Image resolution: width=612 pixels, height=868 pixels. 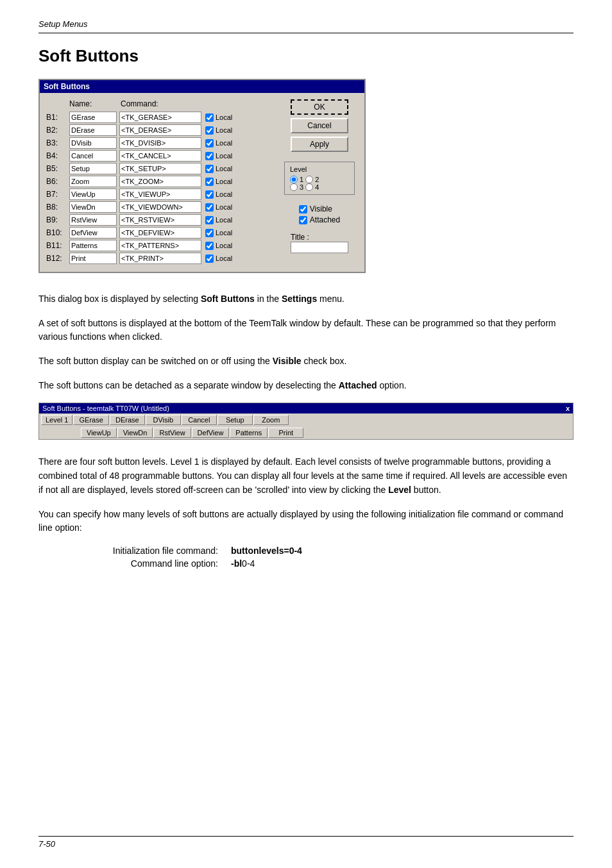 I want to click on taskbar-button: Zoom, so click(x=271, y=420).